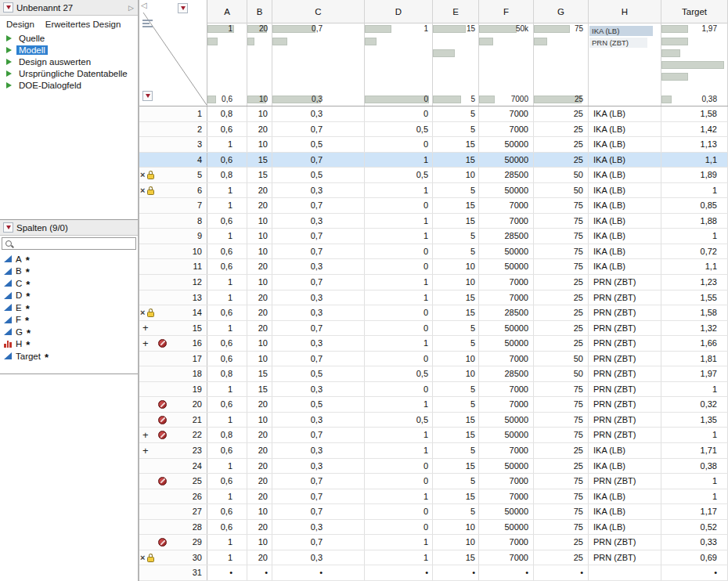 The width and height of the screenshot is (728, 581). I want to click on row-header: 12, so click(174, 282).